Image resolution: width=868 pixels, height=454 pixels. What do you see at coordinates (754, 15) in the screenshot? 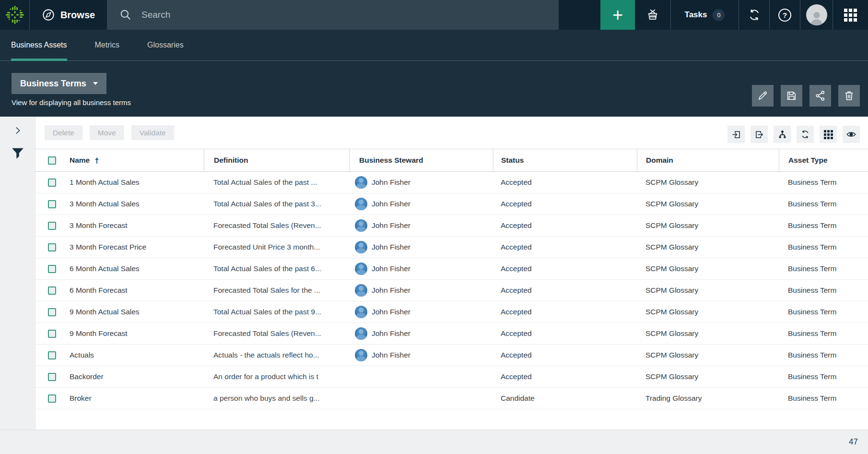
I see `sync-button` at bounding box center [754, 15].